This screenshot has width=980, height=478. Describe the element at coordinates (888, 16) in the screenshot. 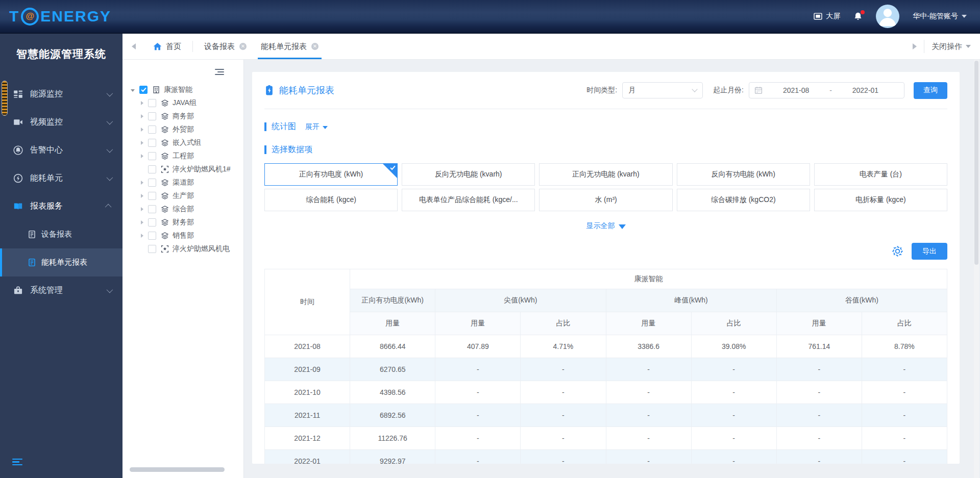

I see `user-avatar` at that location.